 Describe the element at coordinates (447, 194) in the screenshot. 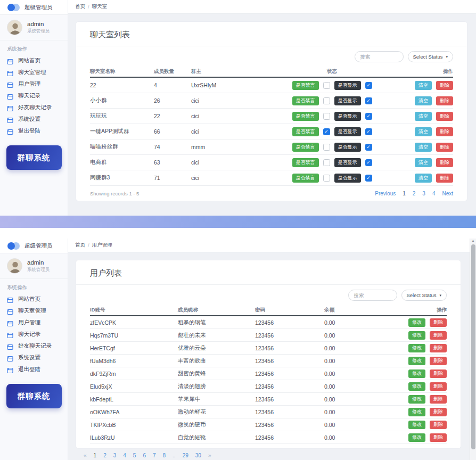

I see `page-item-Next: Next` at that location.